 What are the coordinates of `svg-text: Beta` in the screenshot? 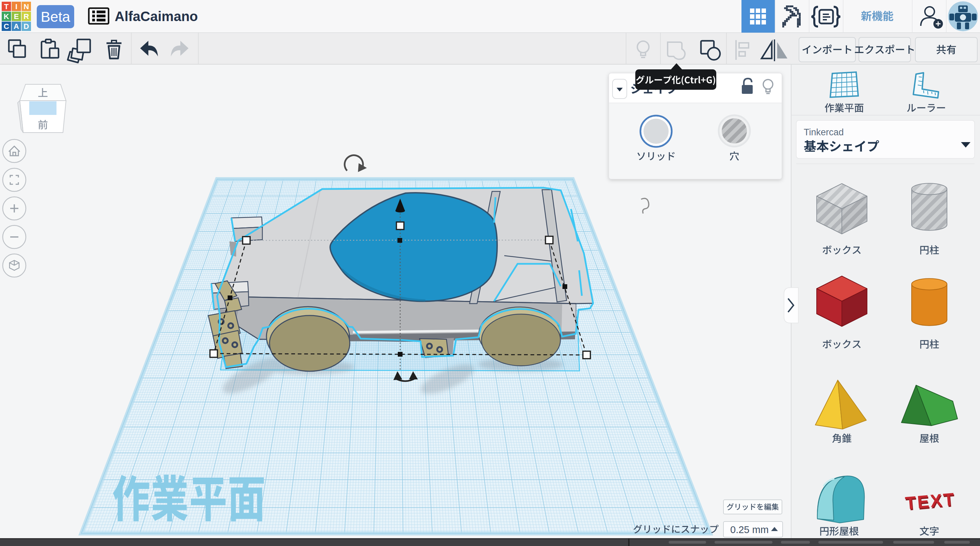 It's located at (56, 17).